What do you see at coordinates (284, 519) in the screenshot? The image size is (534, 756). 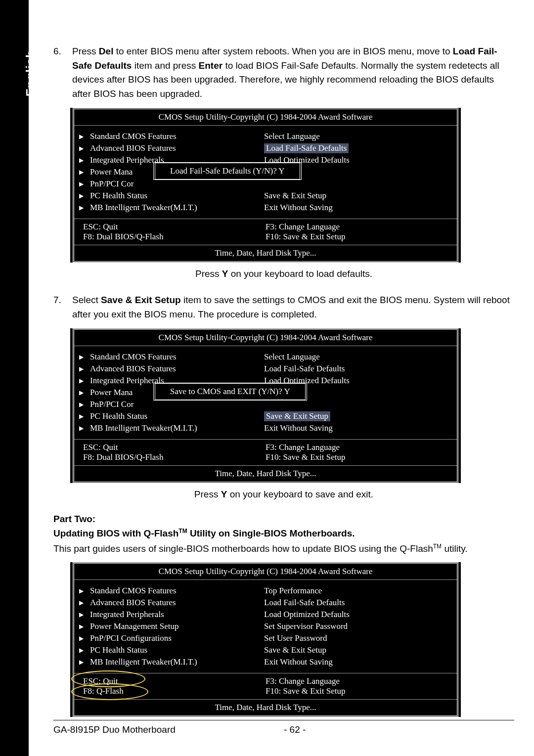 I see `part-two-heading: Part Two:` at bounding box center [284, 519].